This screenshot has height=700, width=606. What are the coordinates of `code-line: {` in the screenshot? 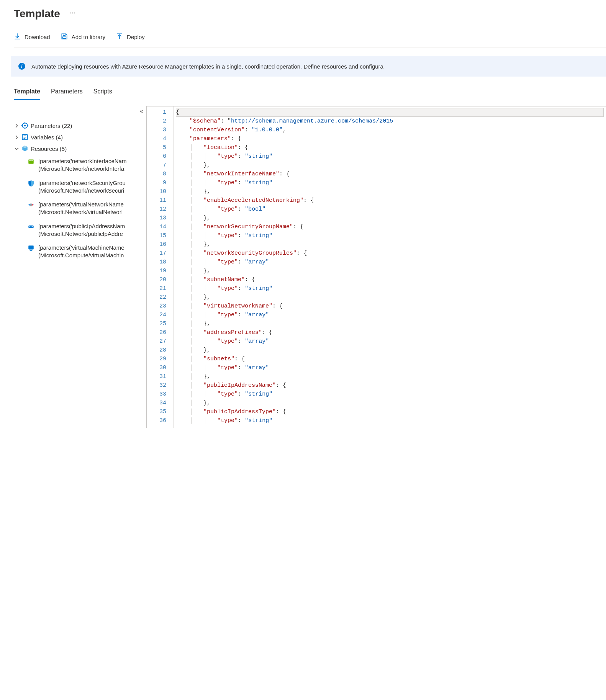 It's located at (390, 113).